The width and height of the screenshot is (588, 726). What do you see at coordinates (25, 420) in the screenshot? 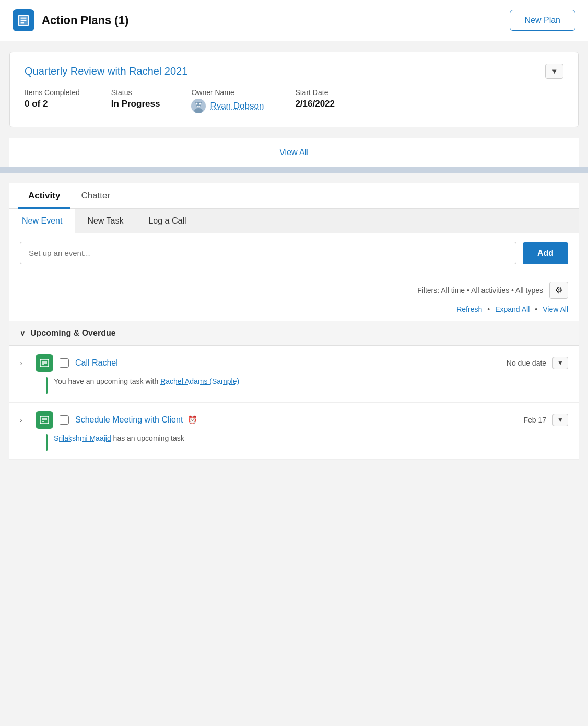
I see `expand-arrow-icon-2: ›` at bounding box center [25, 420].